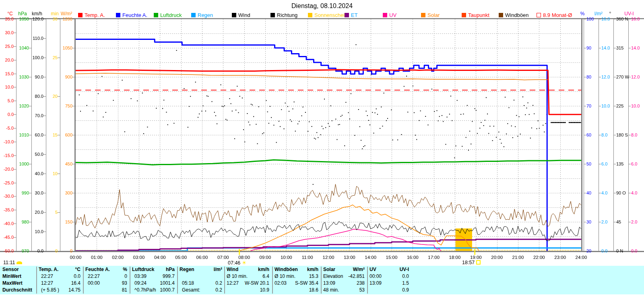  What do you see at coordinates (7, 114) in the screenshot?
I see `tick-label-C: 0.0` at bounding box center [7, 114].